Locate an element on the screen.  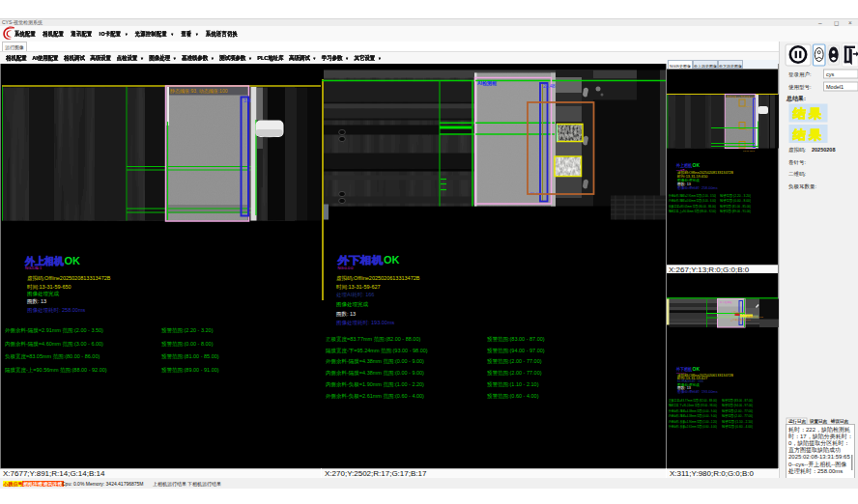
svg-text: 使用型号: is located at coordinates (800, 87).